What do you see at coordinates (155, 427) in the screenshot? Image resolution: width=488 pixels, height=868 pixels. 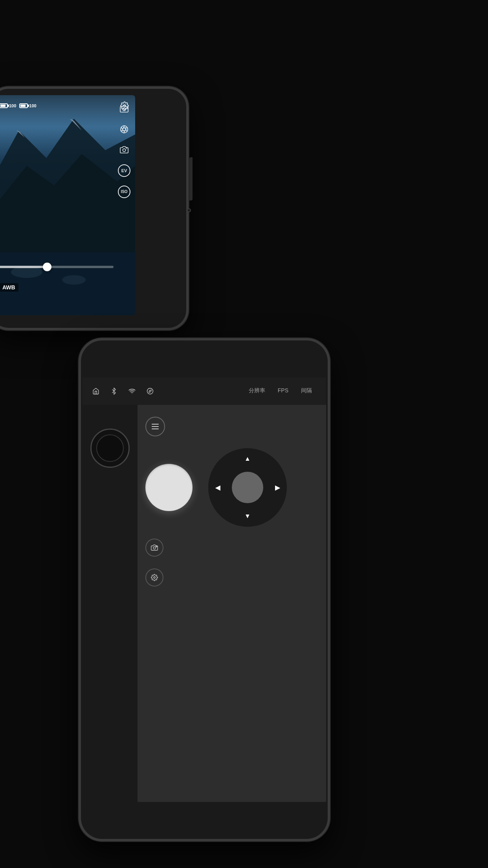 I see `hamburger-icon` at bounding box center [155, 427].